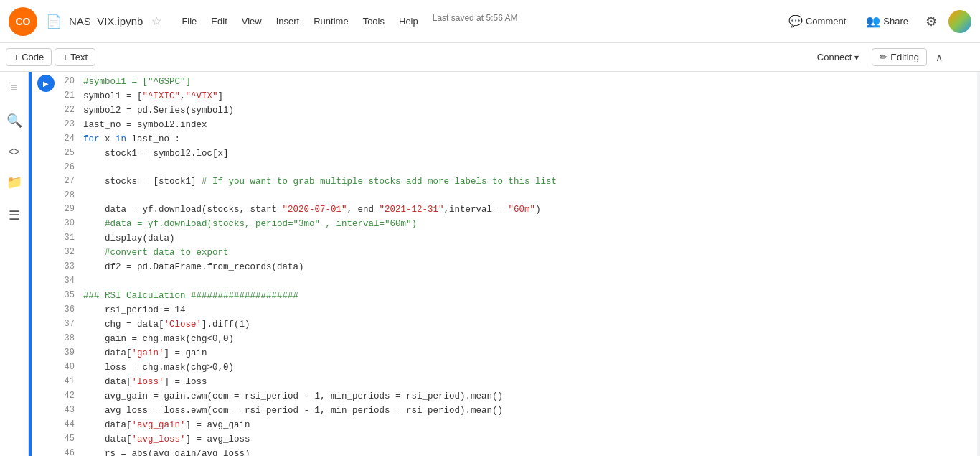 Image resolution: width=980 pixels, height=456 pixels. I want to click on line-46: 46 rs = abs(avg_gain/avg_loss), so click(519, 451).